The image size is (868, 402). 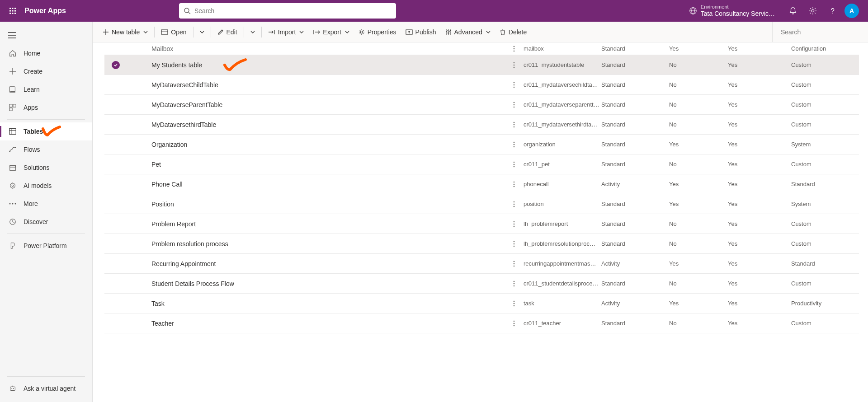 What do you see at coordinates (732, 11) in the screenshot?
I see `environment-picker: Environment Tata Consultancy Servic…` at bounding box center [732, 11].